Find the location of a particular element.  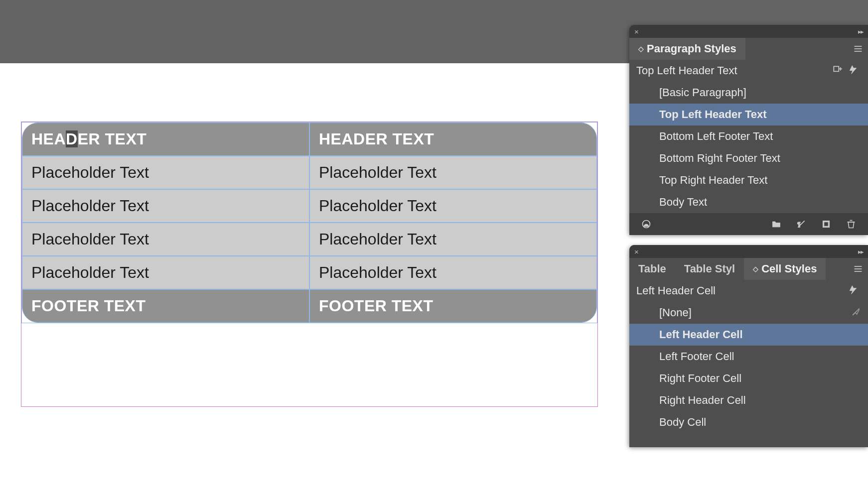

style-item-label: Body Text is located at coordinates (683, 202).